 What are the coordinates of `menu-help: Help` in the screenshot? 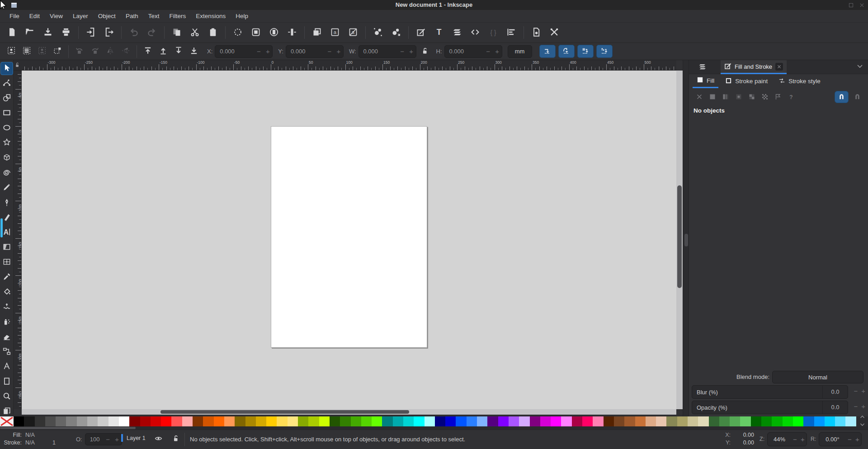 It's located at (242, 16).